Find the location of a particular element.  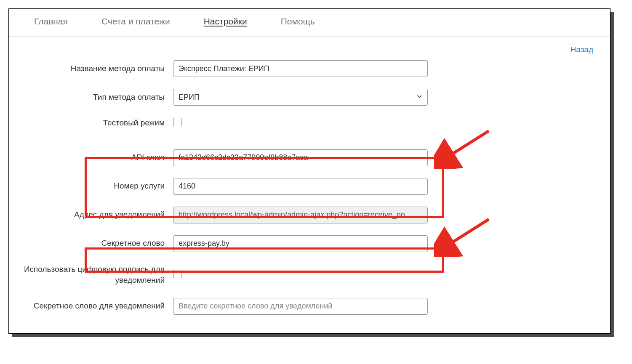

label-payment-method-type: Тип метода оплаты is located at coordinates (95, 98).